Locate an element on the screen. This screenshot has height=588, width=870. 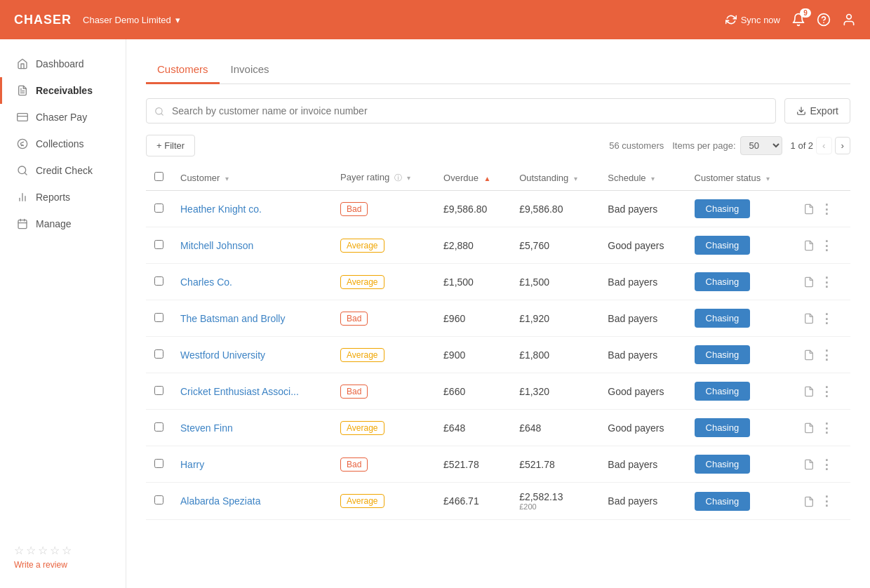
row-actions-8: ⋮ is located at coordinates (822, 501).